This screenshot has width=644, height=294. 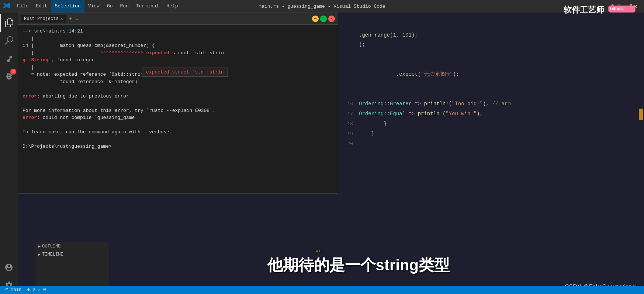 I want to click on terminal-line-2: |, so click(x=178, y=39).